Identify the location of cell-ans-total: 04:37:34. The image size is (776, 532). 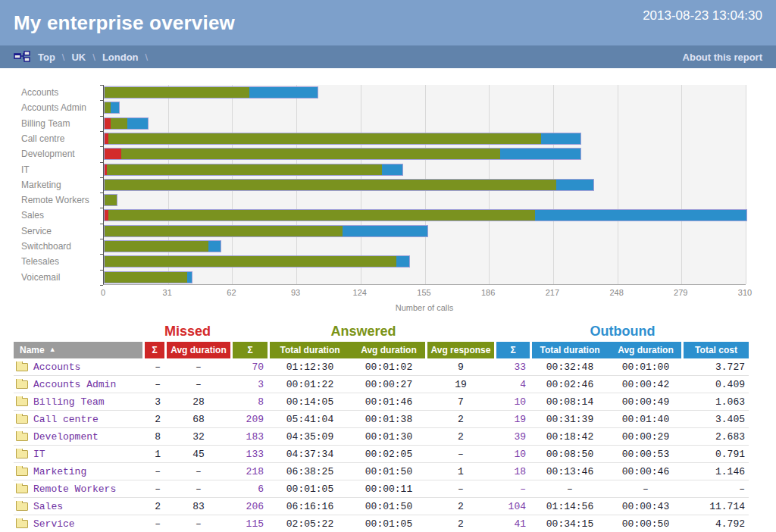
(310, 455).